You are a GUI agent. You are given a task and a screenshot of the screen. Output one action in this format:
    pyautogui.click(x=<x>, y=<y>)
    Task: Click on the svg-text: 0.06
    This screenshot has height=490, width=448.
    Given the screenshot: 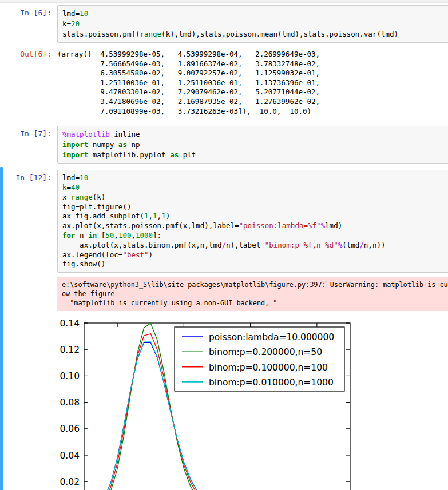 What is the action you would take?
    pyautogui.click(x=70, y=429)
    